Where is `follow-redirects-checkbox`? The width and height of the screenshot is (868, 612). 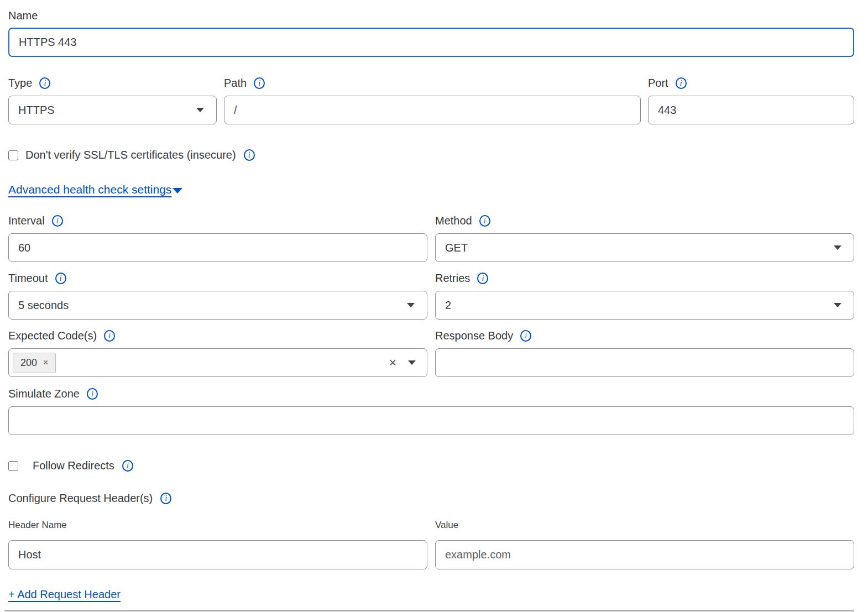
follow-redirects-checkbox is located at coordinates (13, 466).